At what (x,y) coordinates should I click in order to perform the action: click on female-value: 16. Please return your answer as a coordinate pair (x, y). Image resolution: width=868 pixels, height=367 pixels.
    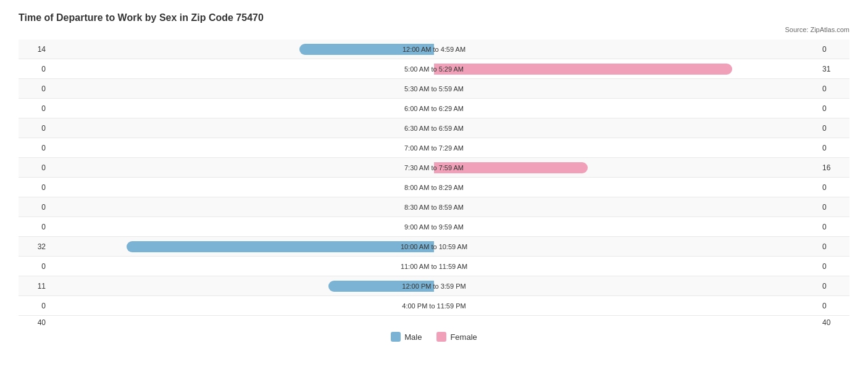
    Looking at the image, I should click on (834, 168).